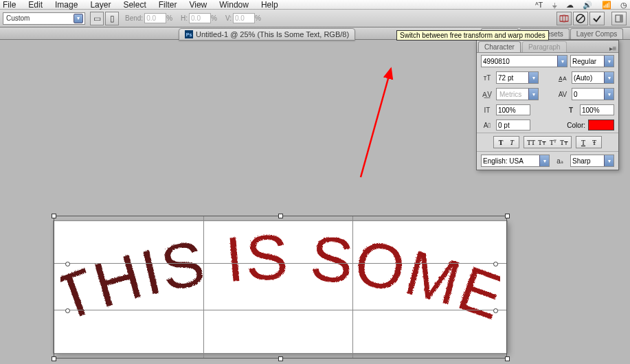  What do you see at coordinates (44, 19) in the screenshot?
I see `warp-style-dropdown: Custom ▾` at bounding box center [44, 19].